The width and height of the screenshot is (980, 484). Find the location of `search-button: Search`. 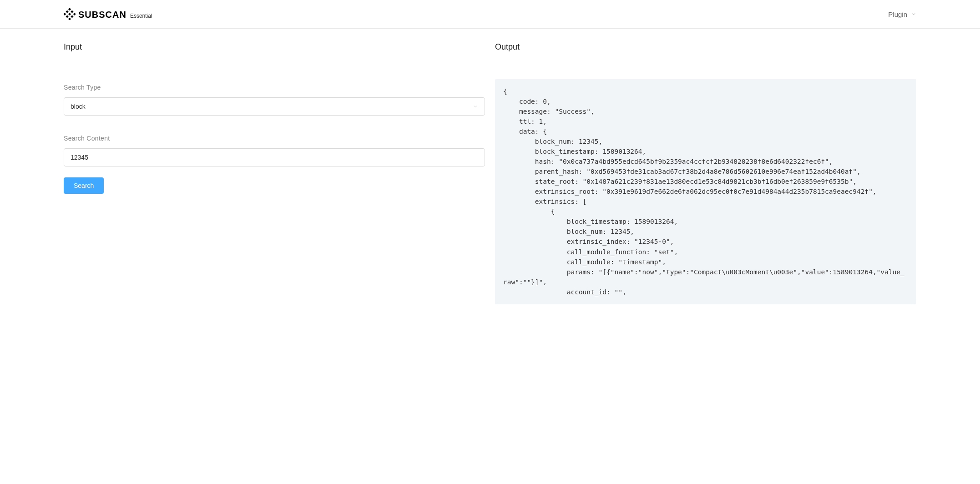

search-button: Search is located at coordinates (84, 186).